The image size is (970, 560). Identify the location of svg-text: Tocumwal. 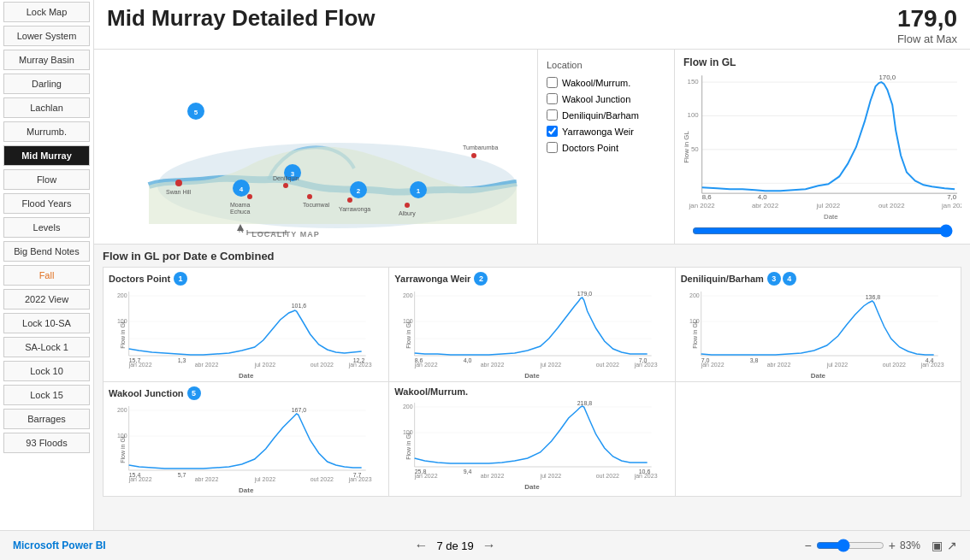
(316, 205).